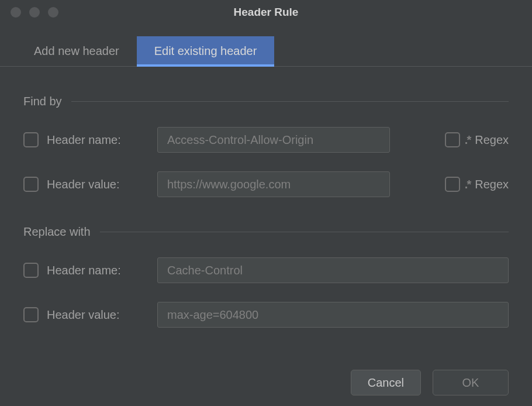 This screenshot has height=406, width=532. I want to click on tab-add-new-header: Add new header, so click(77, 51).